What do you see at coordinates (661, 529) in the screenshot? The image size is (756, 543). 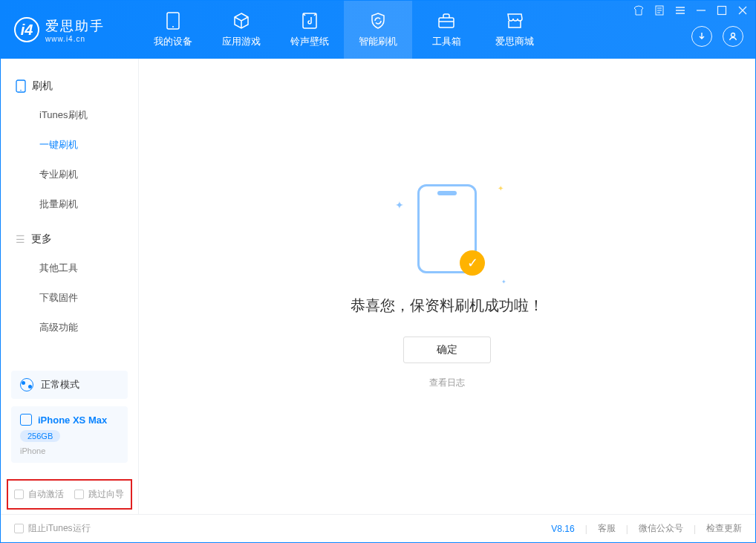 I see `wechat-link: 微信公众号` at bounding box center [661, 529].